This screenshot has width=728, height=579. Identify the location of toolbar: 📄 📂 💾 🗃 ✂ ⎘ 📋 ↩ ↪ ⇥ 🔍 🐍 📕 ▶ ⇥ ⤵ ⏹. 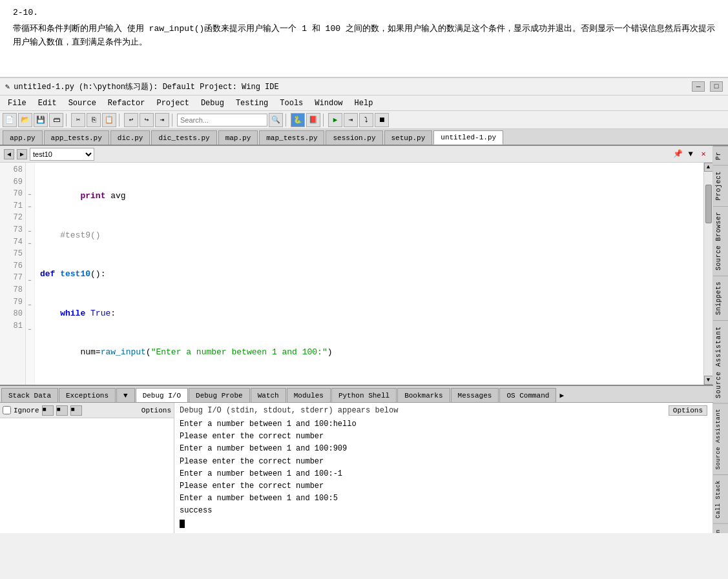
(364, 120).